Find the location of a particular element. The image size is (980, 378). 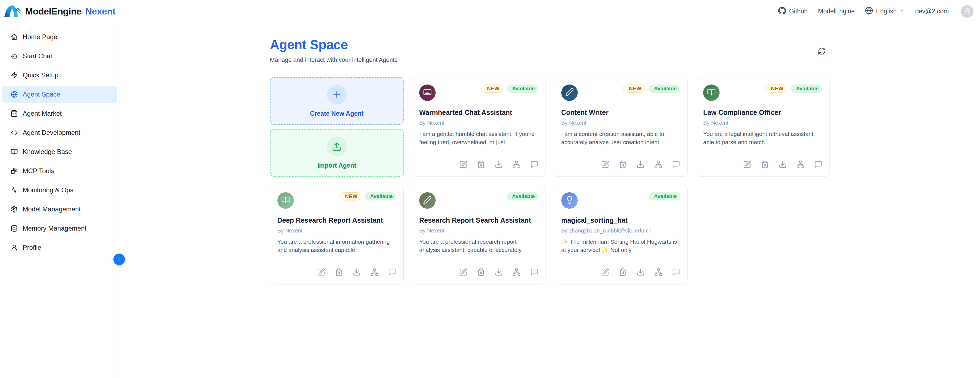

agent-author: By zhangyixuan_runbbit@sjtu.edu.cn is located at coordinates (621, 231).